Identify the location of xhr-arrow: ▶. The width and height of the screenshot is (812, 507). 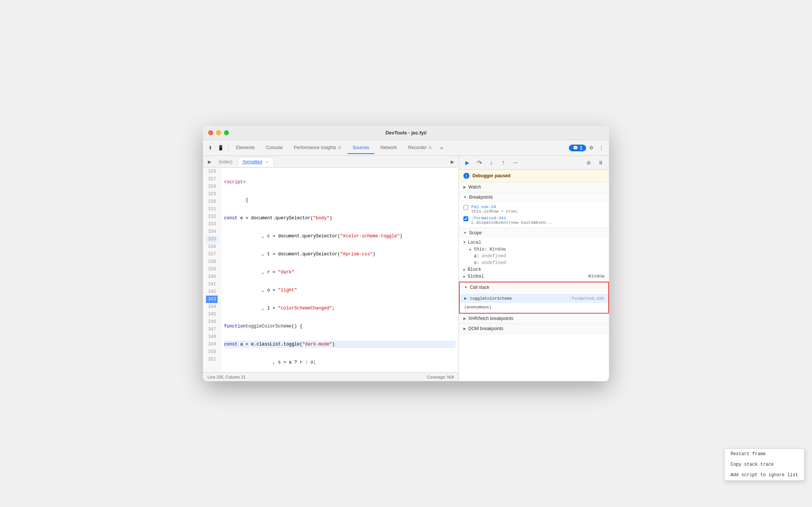
(465, 318).